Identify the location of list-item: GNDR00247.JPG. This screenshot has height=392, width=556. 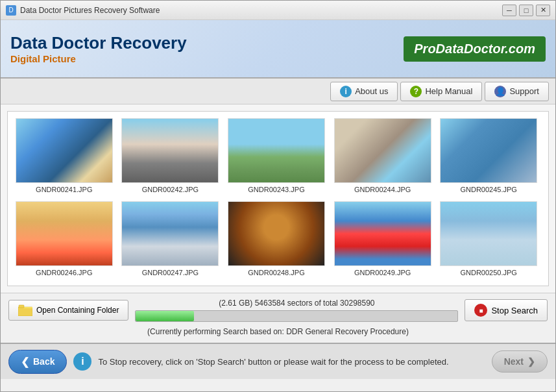
(171, 239).